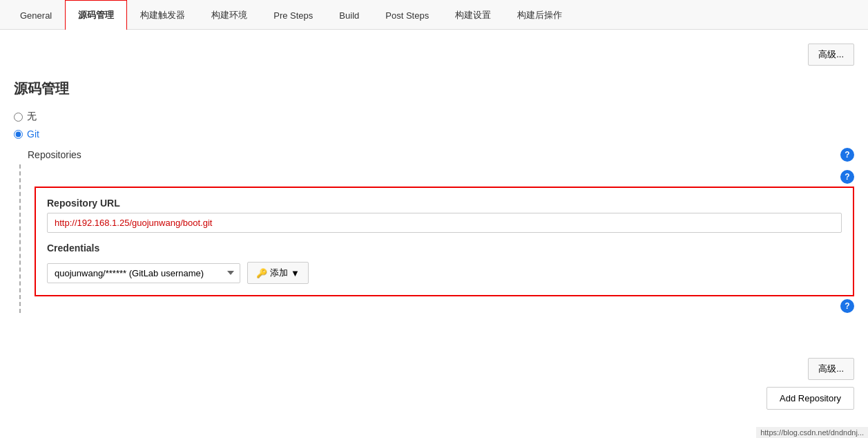  I want to click on tab-post-build-actions: 构建后操作, so click(540, 15).